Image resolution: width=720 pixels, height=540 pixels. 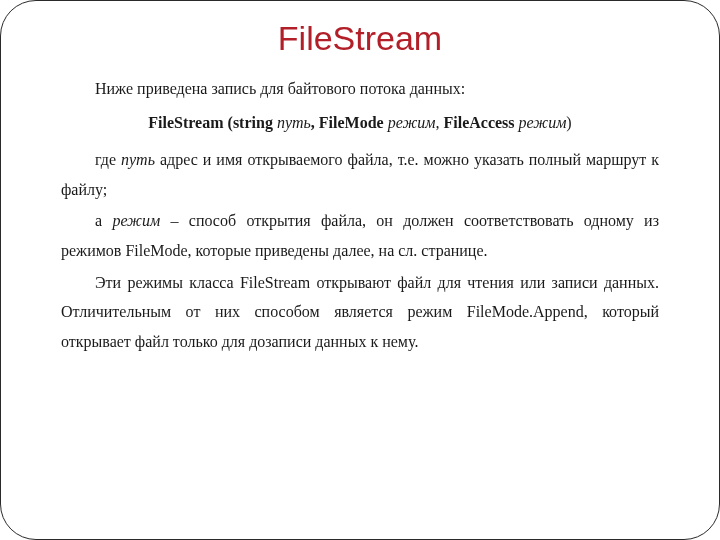 What do you see at coordinates (360, 236) in the screenshot?
I see `paragraph-mode: а режим – способ открытия файла, он долж…` at bounding box center [360, 236].